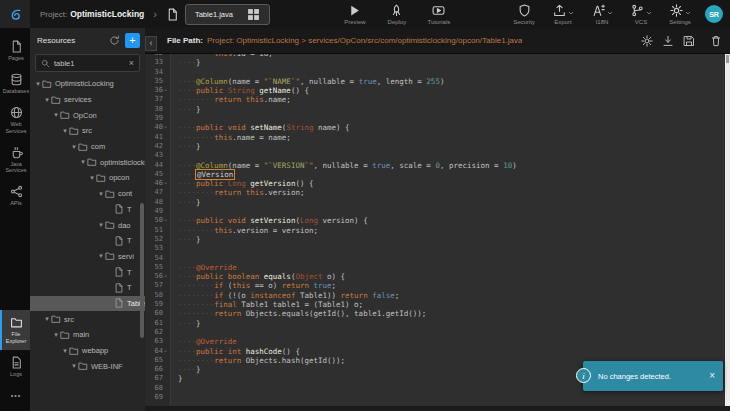 This screenshot has width=730, height=411. Describe the element at coordinates (452, 100) in the screenshot. I see `code-line: ········return this.name;` at that location.